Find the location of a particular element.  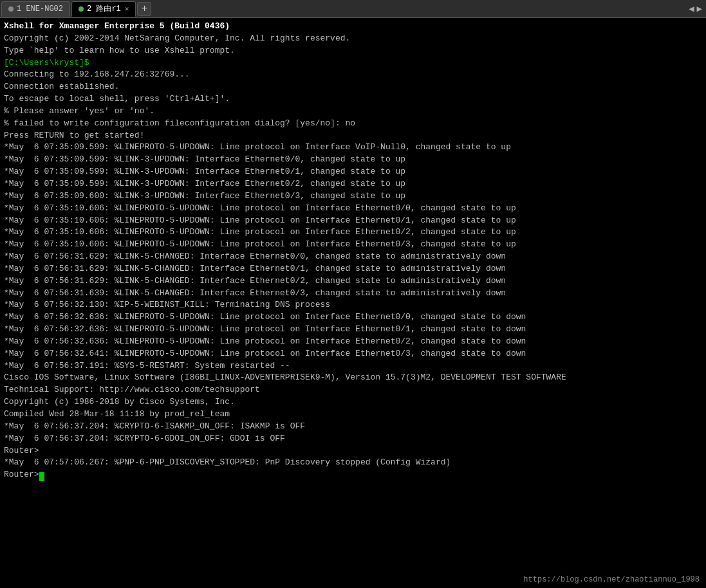

terminal-line: Press RETURN to get started! is located at coordinates (353, 136).